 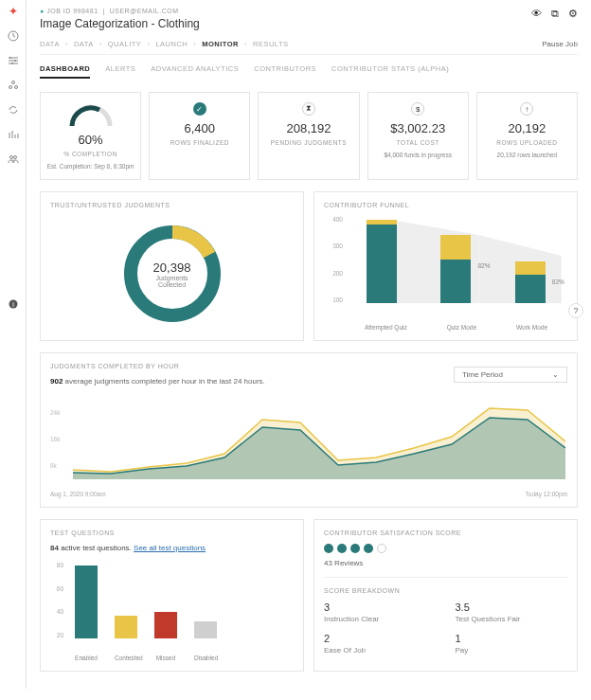 What do you see at coordinates (510, 375) in the screenshot?
I see `time-period-dropdown: Time Period⌄` at bounding box center [510, 375].